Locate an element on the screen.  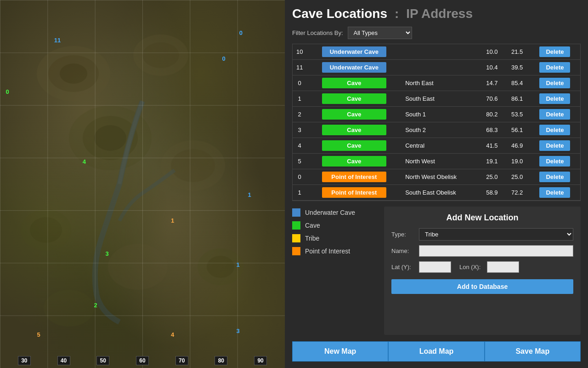
map-label-green-4: 4 is located at coordinates (85, 162).